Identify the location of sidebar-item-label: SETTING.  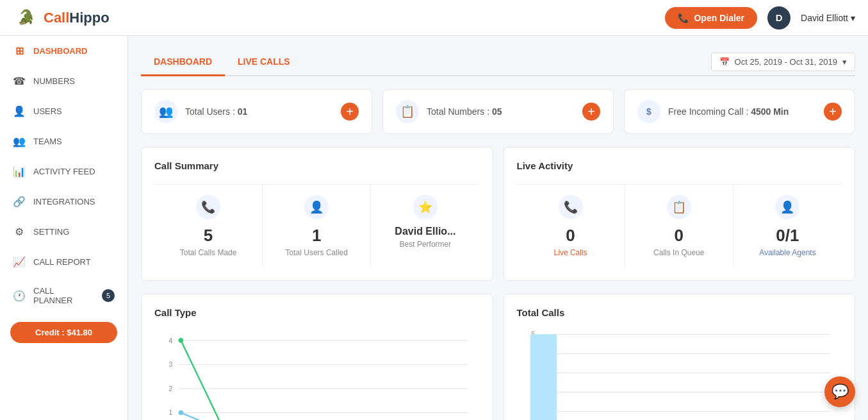
(51, 232).